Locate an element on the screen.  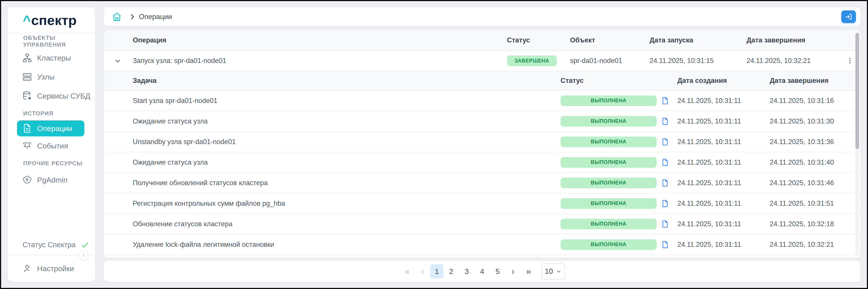
operation-object: spr-da01-node01 is located at coordinates (610, 61).